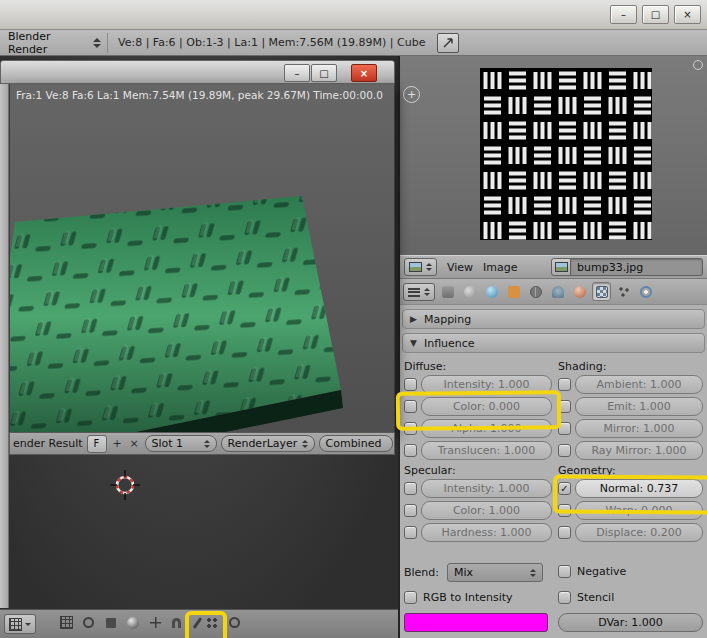  What do you see at coordinates (486, 488) in the screenshot?
I see `specular-intensity-slider: Intensity: 1.000` at bounding box center [486, 488].